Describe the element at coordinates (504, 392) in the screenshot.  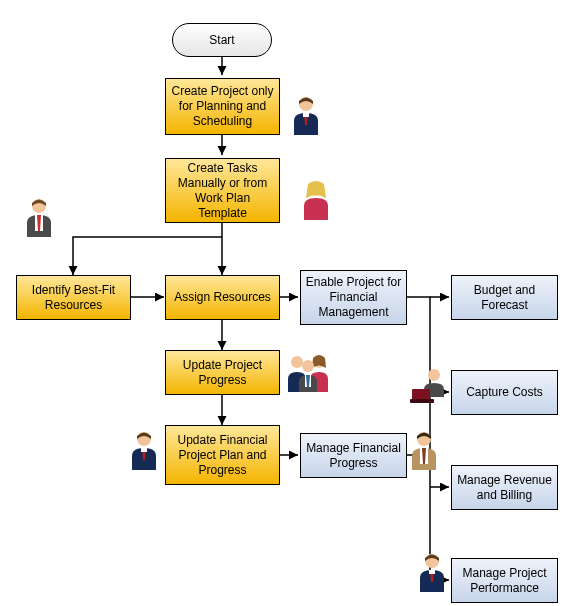
I see `node-label: Capture Costs` at that location.